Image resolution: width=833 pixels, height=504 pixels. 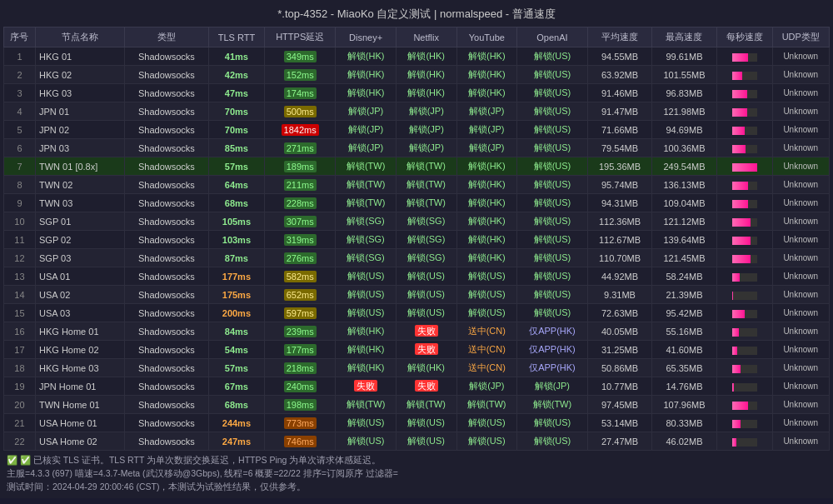 I want to click on cell-avg: 71.66MB, so click(x=620, y=130).